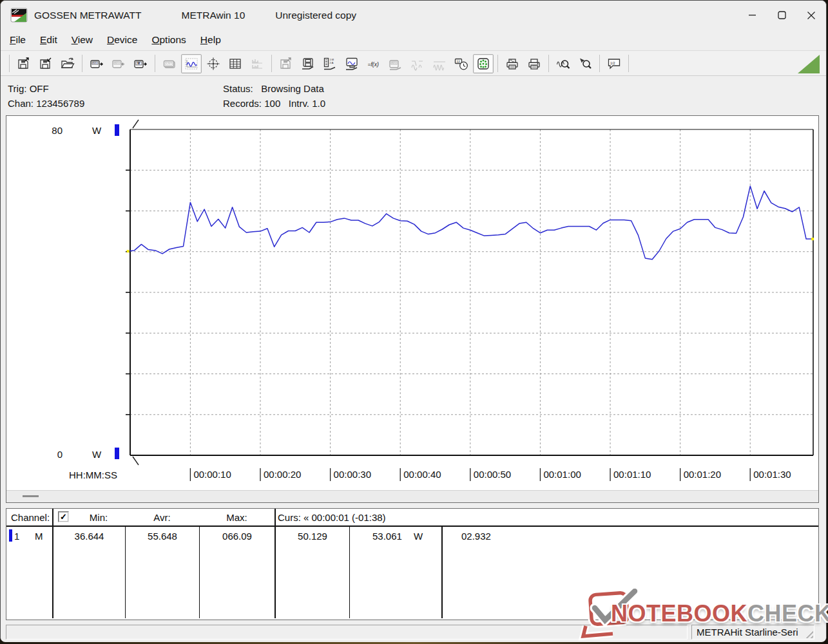 This screenshot has height=644, width=828. What do you see at coordinates (257, 64) in the screenshot?
I see `histogram-button` at bounding box center [257, 64].